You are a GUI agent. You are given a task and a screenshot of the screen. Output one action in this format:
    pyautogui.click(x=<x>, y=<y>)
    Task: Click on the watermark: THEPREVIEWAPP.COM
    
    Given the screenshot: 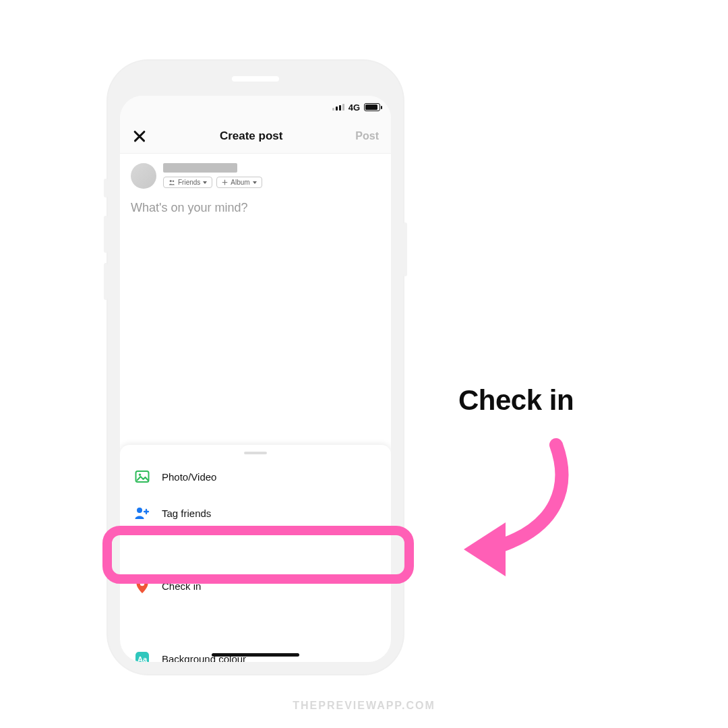 What is the action you would take?
    pyautogui.click(x=364, y=706)
    